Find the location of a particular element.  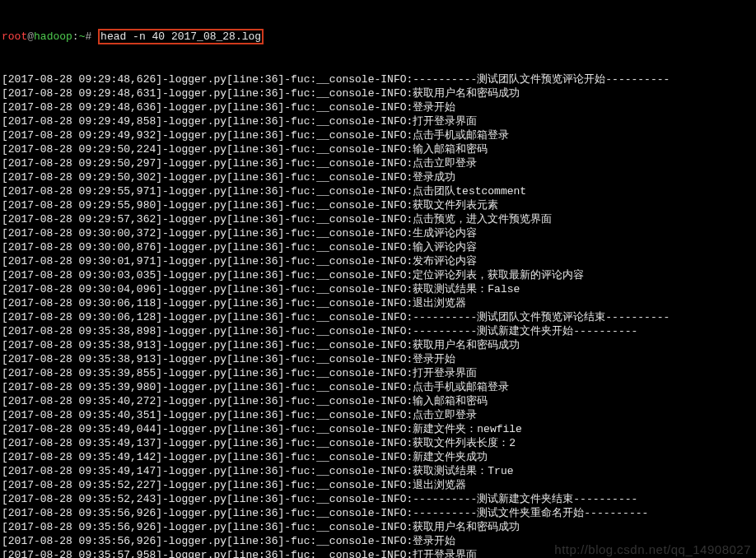

log-line: [2017-08-28 09:29:55,980]-logger.py[line… is located at coordinates (378, 206).